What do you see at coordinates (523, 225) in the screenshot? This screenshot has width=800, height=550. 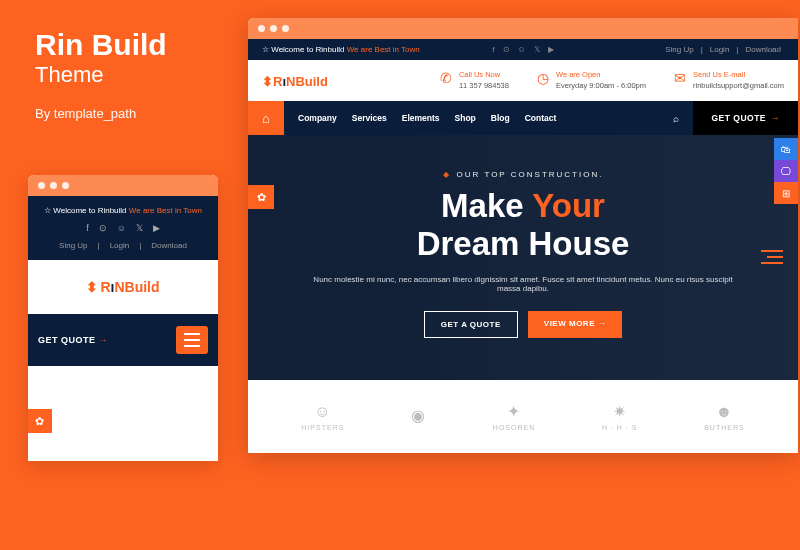 I see `hero-heading: Make YourDream House` at bounding box center [523, 225].